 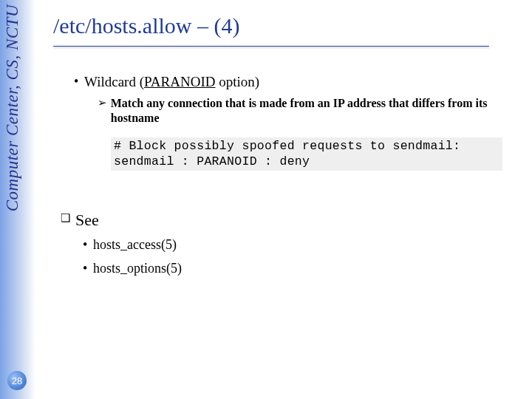 What do you see at coordinates (17, 381) in the screenshot?
I see `page-number: 28` at bounding box center [17, 381].